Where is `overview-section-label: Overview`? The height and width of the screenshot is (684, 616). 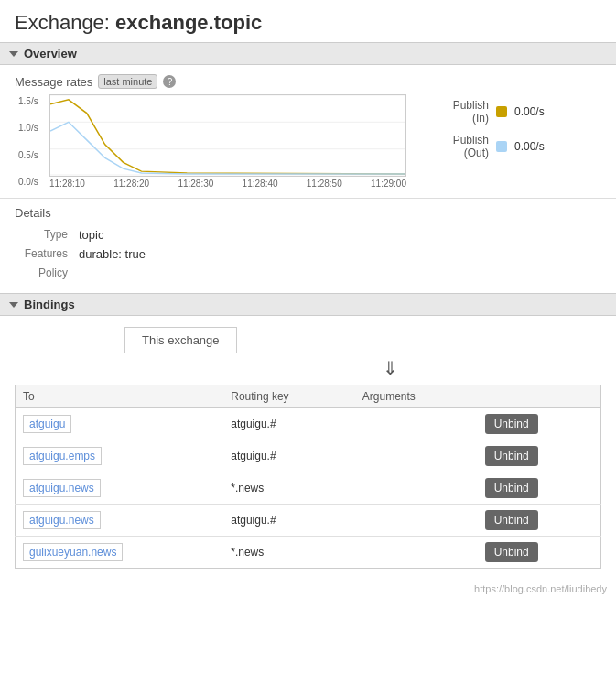 overview-section-label: Overview is located at coordinates (50, 53).